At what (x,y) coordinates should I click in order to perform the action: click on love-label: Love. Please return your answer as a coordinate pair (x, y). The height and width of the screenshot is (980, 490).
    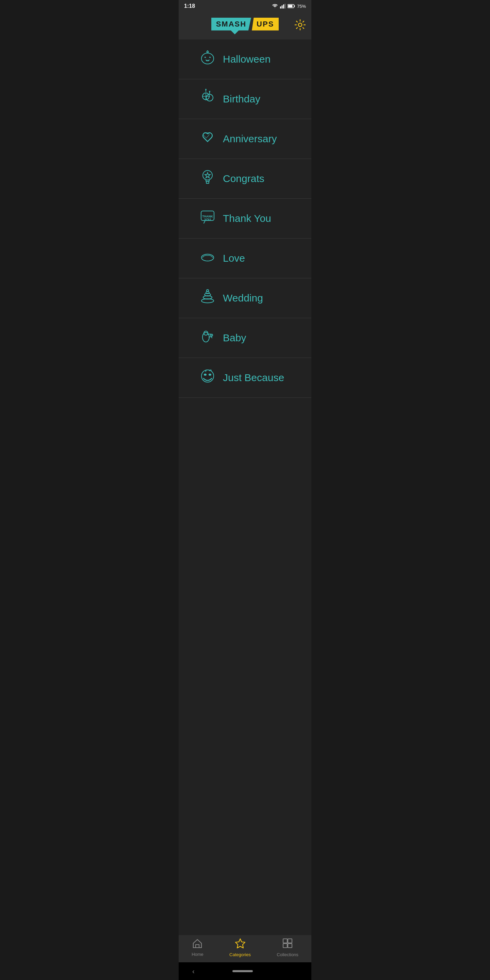
    Looking at the image, I should click on (257, 258).